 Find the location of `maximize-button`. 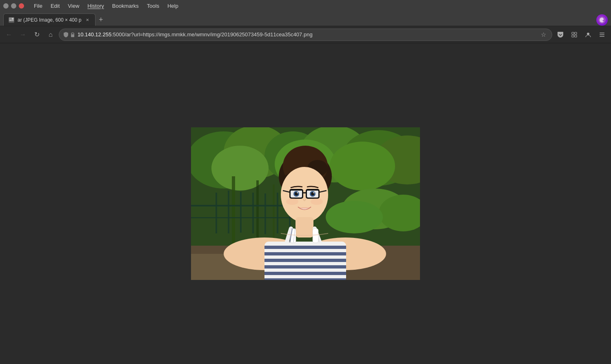

maximize-button is located at coordinates (14, 6).